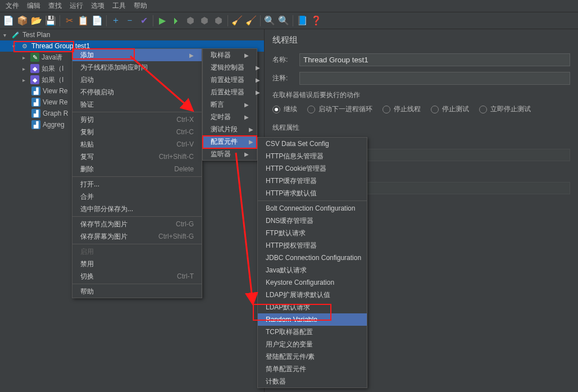 This screenshot has height=392, width=578. Describe the element at coordinates (312, 144) in the screenshot. I see `ctx-item: CSV Data Set Config` at that location.